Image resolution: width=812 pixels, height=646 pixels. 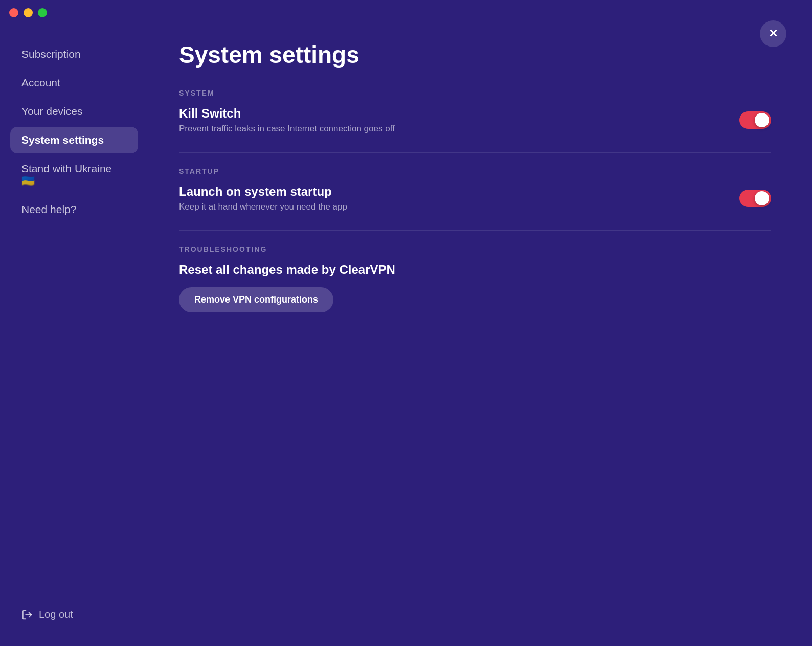 What do you see at coordinates (74, 140) in the screenshot?
I see `sidebar-item-system-settings: System settings` at bounding box center [74, 140].